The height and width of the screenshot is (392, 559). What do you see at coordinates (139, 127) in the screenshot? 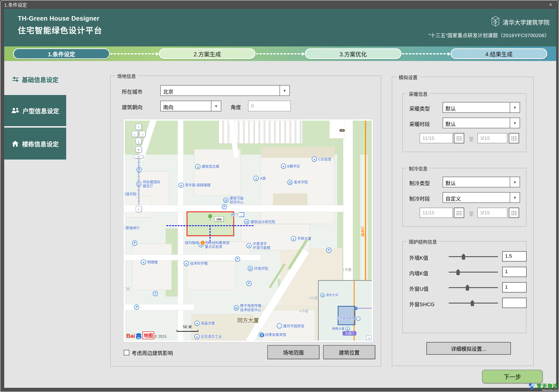
I see `pan-up-button: ↑` at bounding box center [139, 127].